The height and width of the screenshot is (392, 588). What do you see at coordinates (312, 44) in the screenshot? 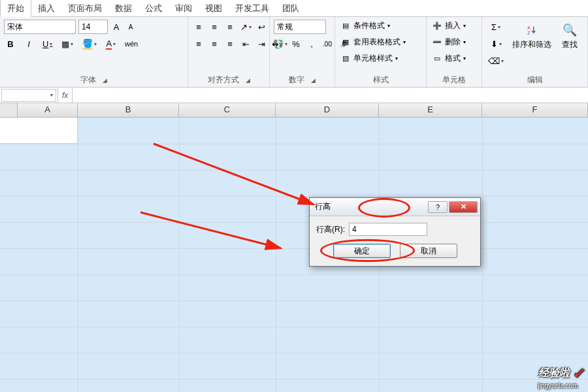
I see `comma-button: ,` at bounding box center [312, 44].